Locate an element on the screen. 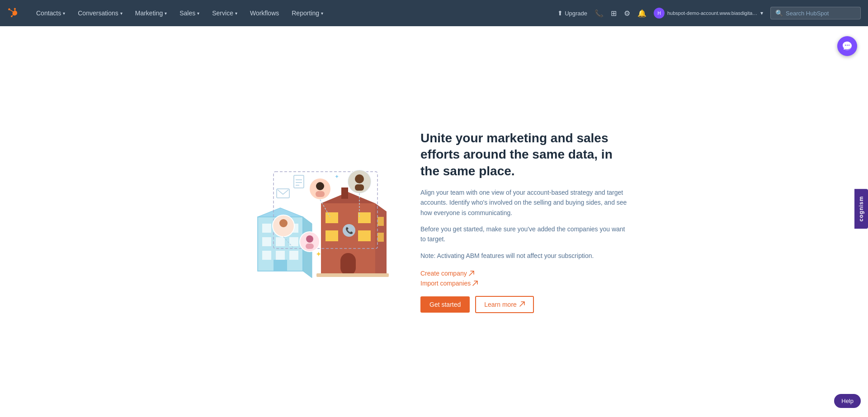  account-badge: H hubspot-demo-account.www.biasdigital.c… is located at coordinates (708, 13).